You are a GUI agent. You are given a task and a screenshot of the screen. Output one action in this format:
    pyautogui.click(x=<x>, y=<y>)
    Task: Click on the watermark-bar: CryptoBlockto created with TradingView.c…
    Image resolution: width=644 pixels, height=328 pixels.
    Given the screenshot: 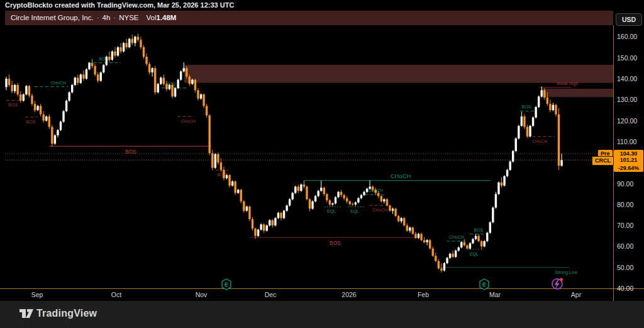 What is the action you would take?
    pyautogui.click(x=322, y=5)
    